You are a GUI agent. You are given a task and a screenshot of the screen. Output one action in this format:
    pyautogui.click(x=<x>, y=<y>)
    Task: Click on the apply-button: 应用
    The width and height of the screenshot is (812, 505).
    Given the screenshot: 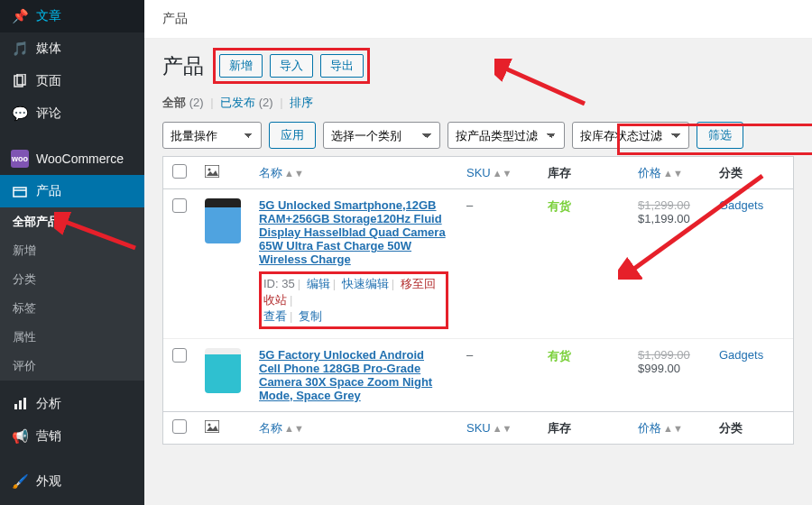 What is the action you would take?
    pyautogui.click(x=292, y=135)
    